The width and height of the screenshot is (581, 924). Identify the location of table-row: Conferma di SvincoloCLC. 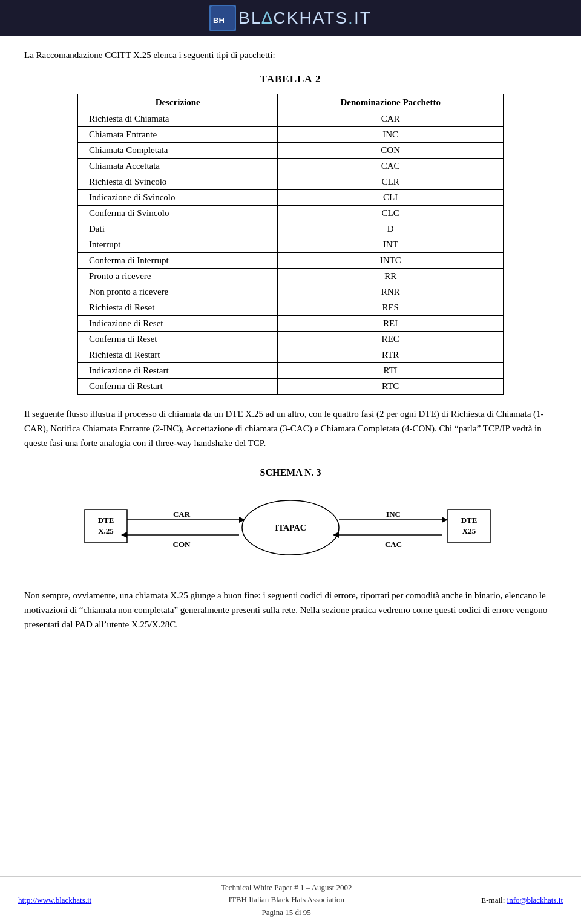
(290, 213).